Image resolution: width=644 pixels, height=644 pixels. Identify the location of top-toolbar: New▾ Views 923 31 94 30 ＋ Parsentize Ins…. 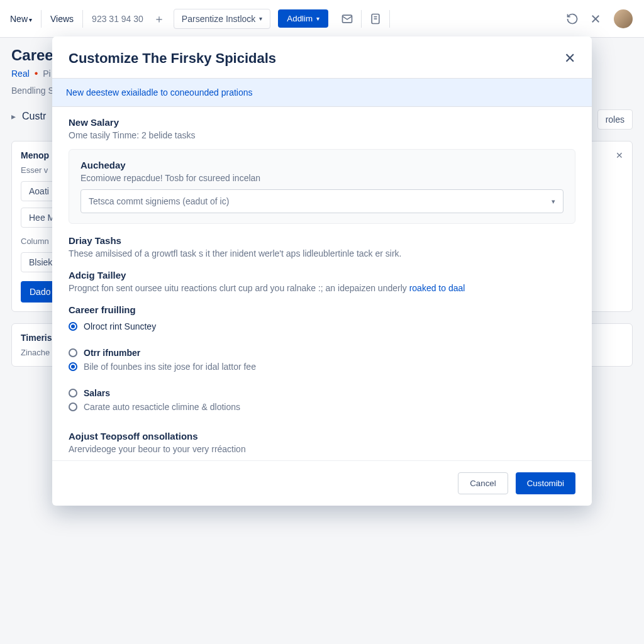
(322, 19).